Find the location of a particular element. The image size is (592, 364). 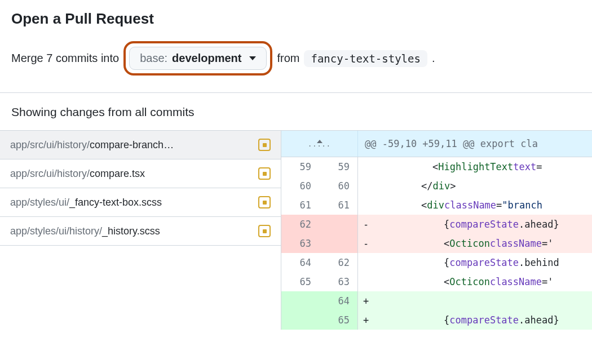

diff-line: 63-<Octicon className=' is located at coordinates (436, 243).